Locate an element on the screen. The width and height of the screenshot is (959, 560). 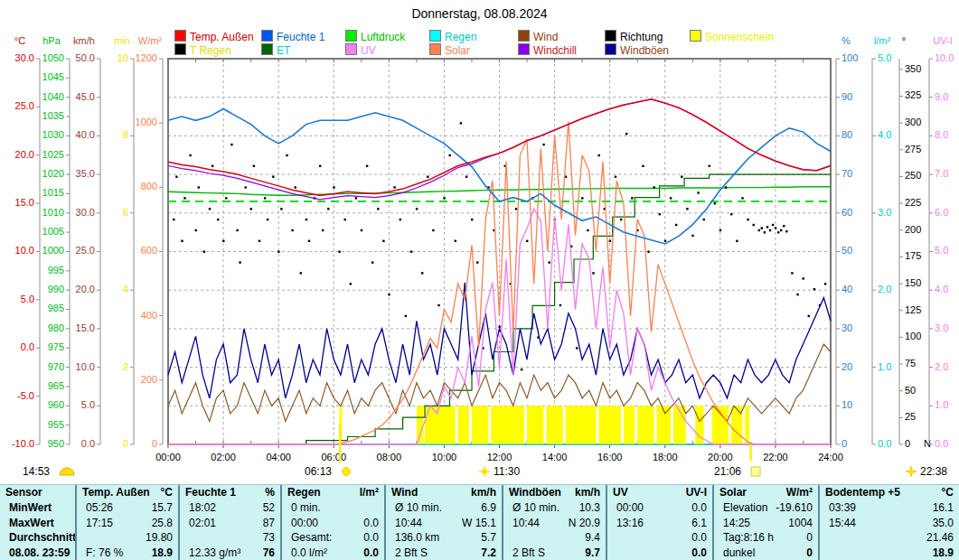
stats-cell: Durchschnitt is located at coordinates (38, 538).